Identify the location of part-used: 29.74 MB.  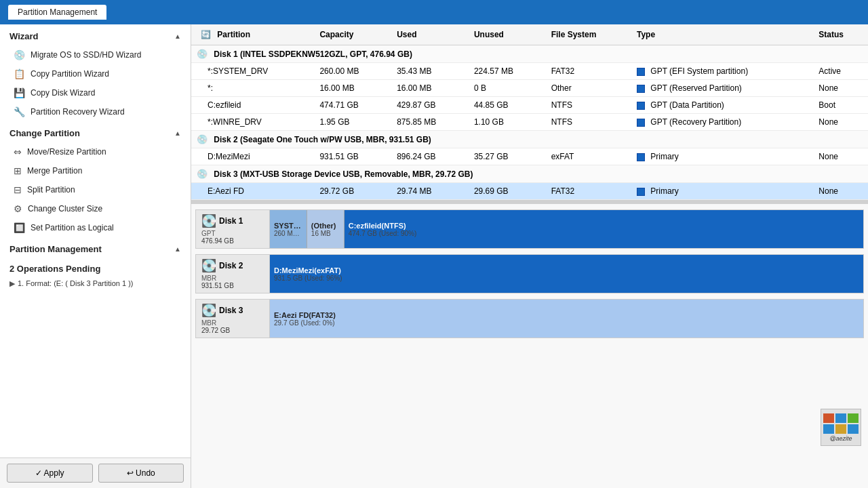
(429, 191).